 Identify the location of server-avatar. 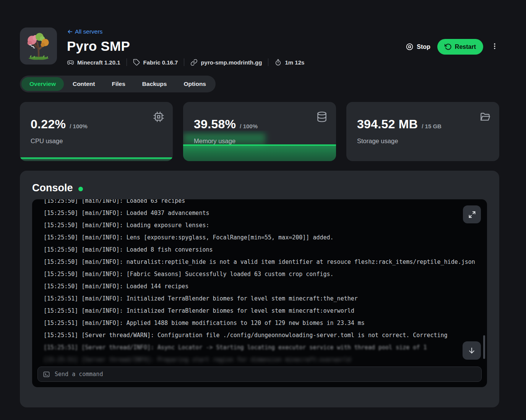
(38, 46).